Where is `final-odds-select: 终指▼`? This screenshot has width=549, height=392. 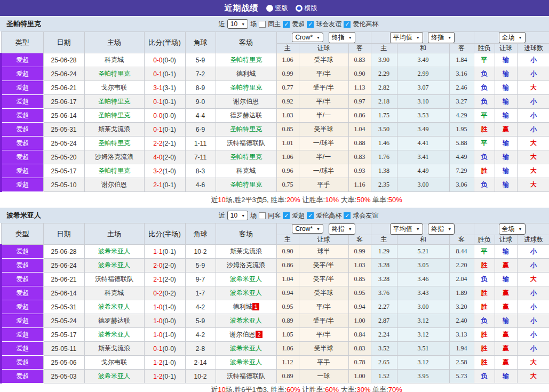 final-odds-select: 终指▼ is located at coordinates (342, 229).